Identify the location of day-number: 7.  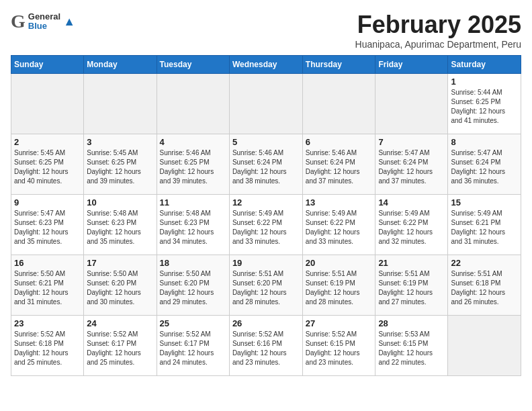
(411, 142).